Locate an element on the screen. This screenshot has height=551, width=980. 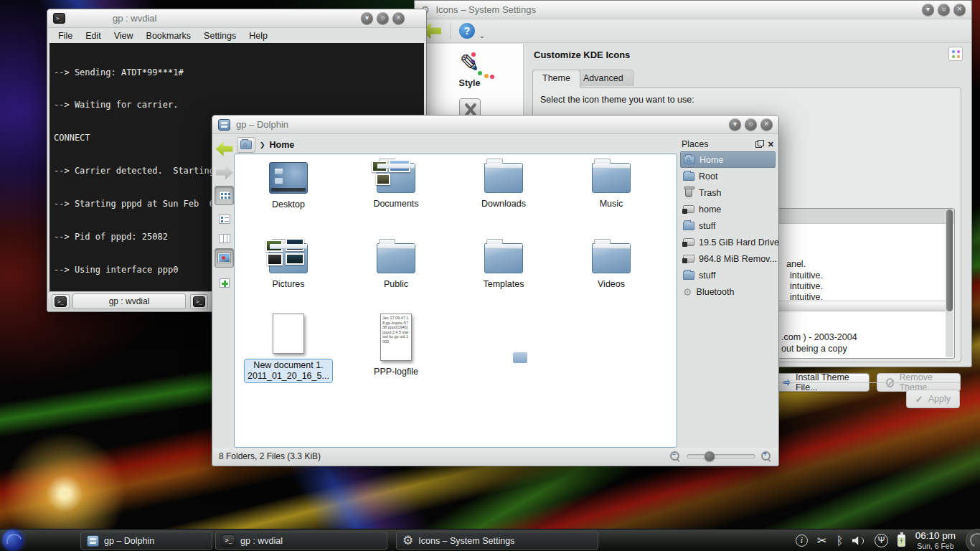
file-newdoc: New document 1. 2011_01_20_16_5... is located at coordinates (288, 349).